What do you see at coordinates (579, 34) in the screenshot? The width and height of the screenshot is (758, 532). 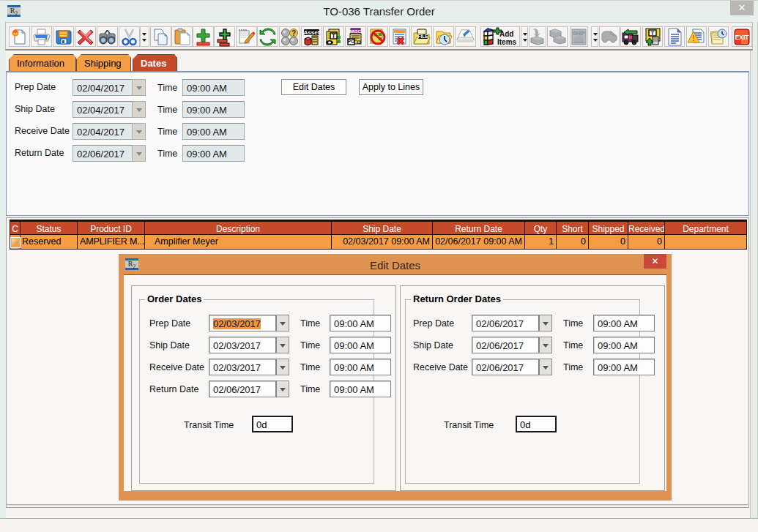 I see `svg-text: SHIP` at bounding box center [579, 34].